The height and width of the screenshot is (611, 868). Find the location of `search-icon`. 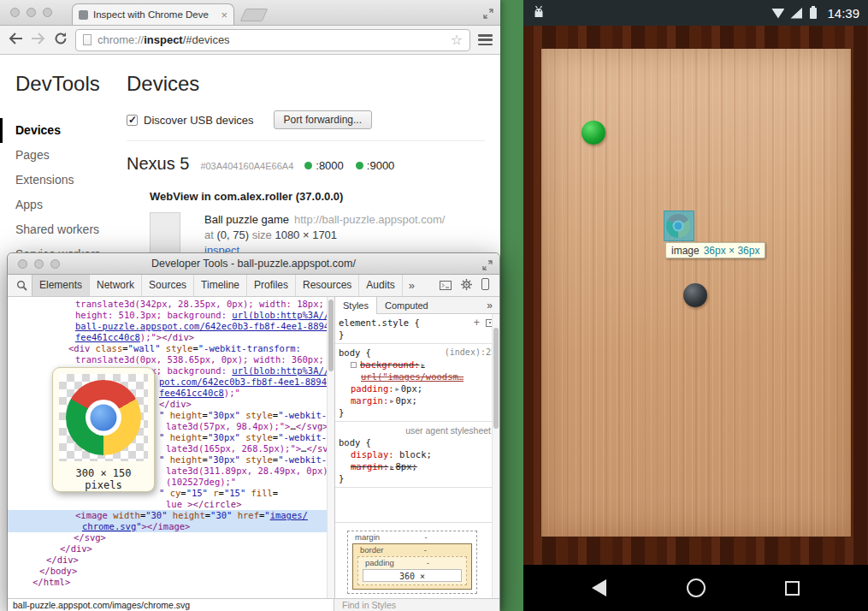

search-icon is located at coordinates (22, 286).